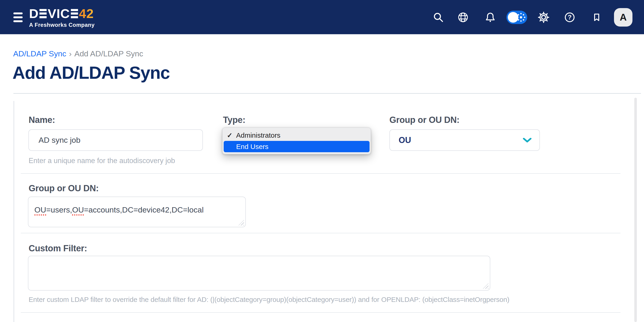 This screenshot has height=322, width=644. I want to click on type-dropdown-menu: ✓ Administrators End Users, so click(296, 141).